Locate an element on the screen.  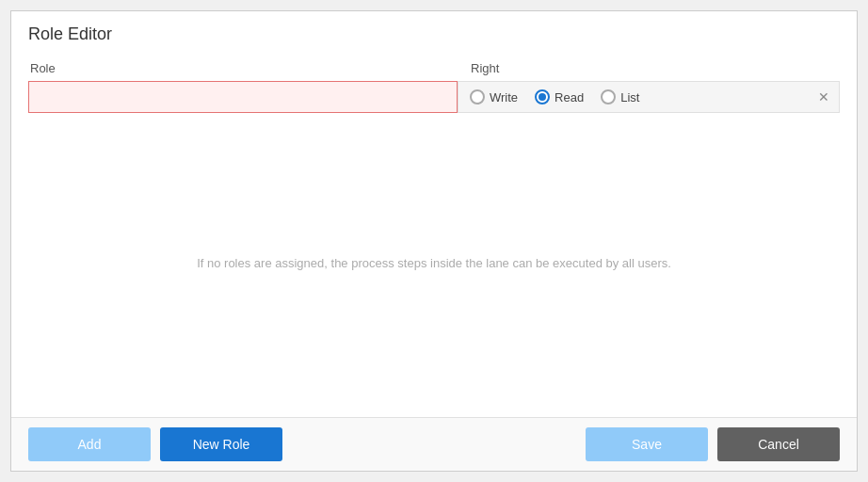
rights-cell: Write Read List ✕ is located at coordinates (649, 97).